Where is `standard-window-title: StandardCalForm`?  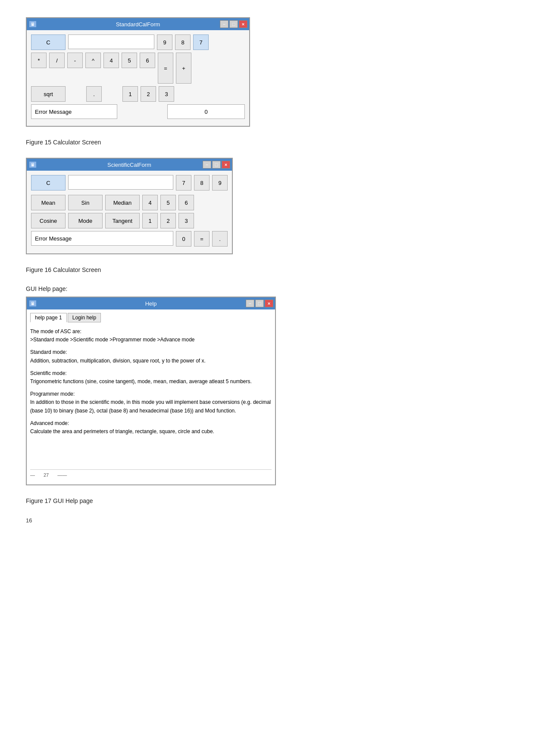
standard-window-title: StandardCalForm is located at coordinates (138, 24).